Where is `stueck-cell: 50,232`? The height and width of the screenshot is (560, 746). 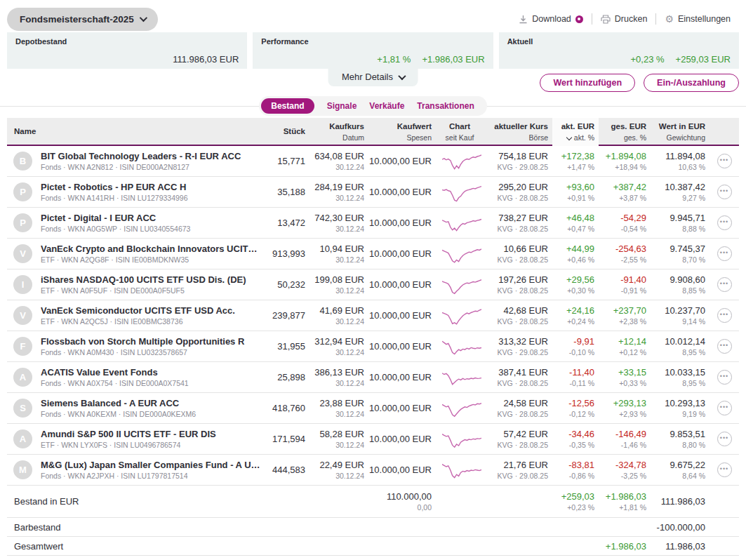
stueck-cell: 50,232 is located at coordinates (285, 285).